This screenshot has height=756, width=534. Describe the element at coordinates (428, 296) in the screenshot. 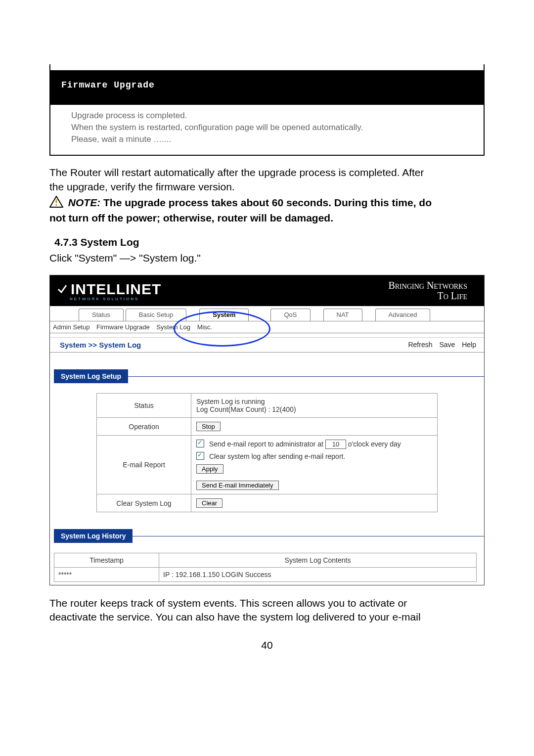

I see `slogan-line-2: To Life` at that location.